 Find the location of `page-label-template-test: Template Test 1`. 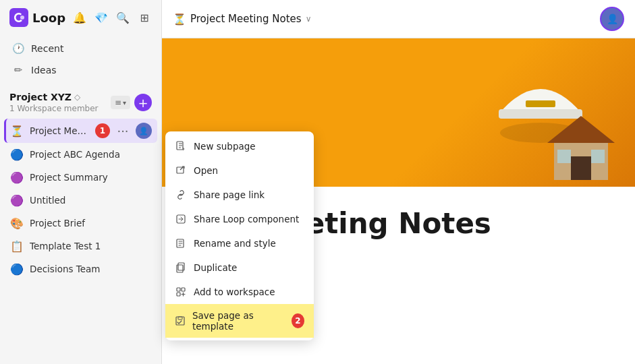

page-label-template-test: Template Test 1 is located at coordinates (90, 246).